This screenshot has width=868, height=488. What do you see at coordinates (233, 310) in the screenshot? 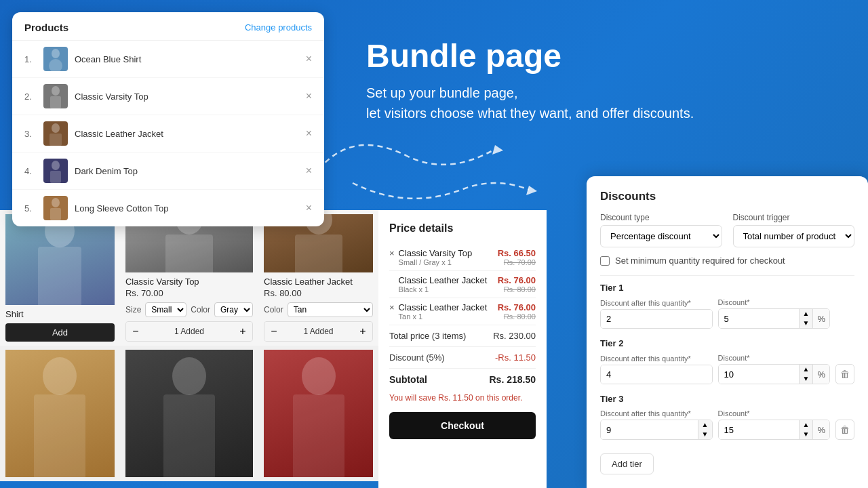
I see `color-select: Gray` at bounding box center [233, 310].